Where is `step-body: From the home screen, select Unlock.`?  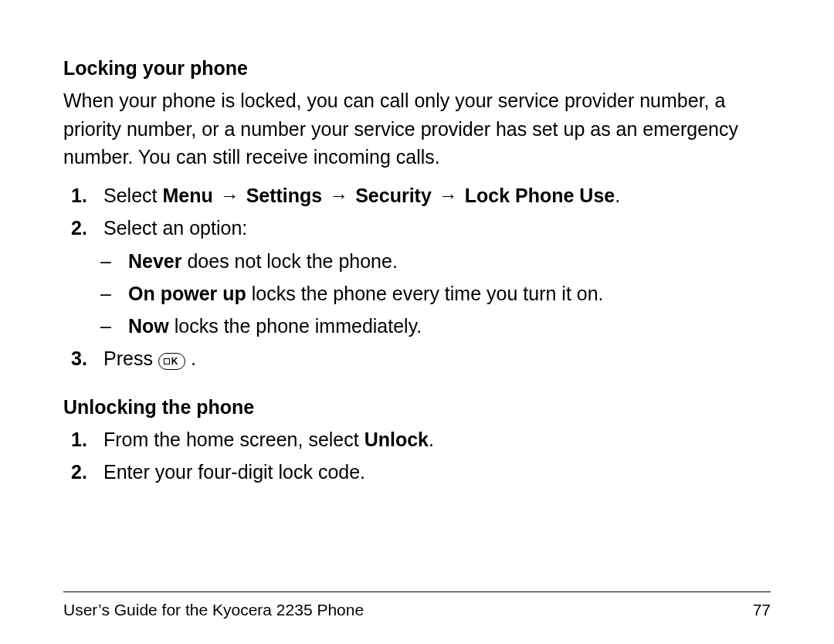
step-body: From the home screen, select Unlock. is located at coordinates (437, 439).